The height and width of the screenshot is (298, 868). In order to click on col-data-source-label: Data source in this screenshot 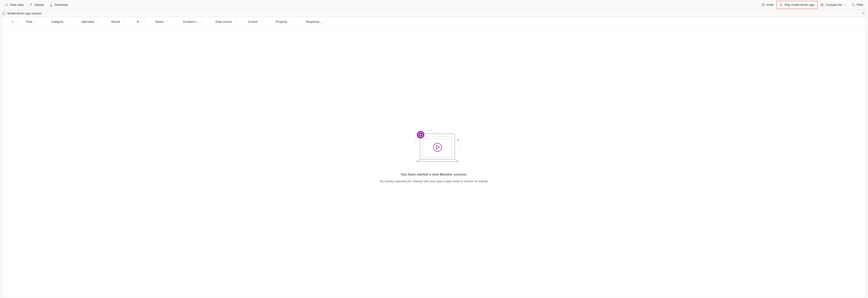, I will do `click(224, 22)`.